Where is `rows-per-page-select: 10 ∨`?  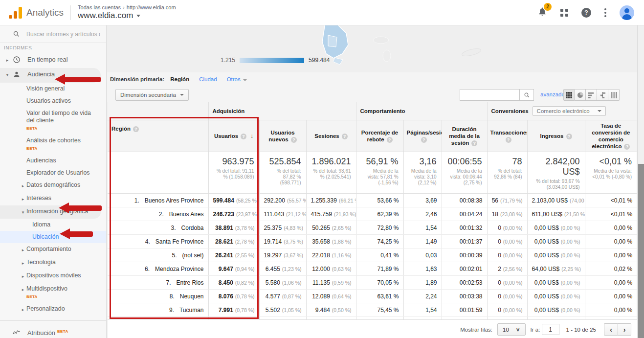 rows-per-page-select: 10 ∨ is located at coordinates (511, 330).